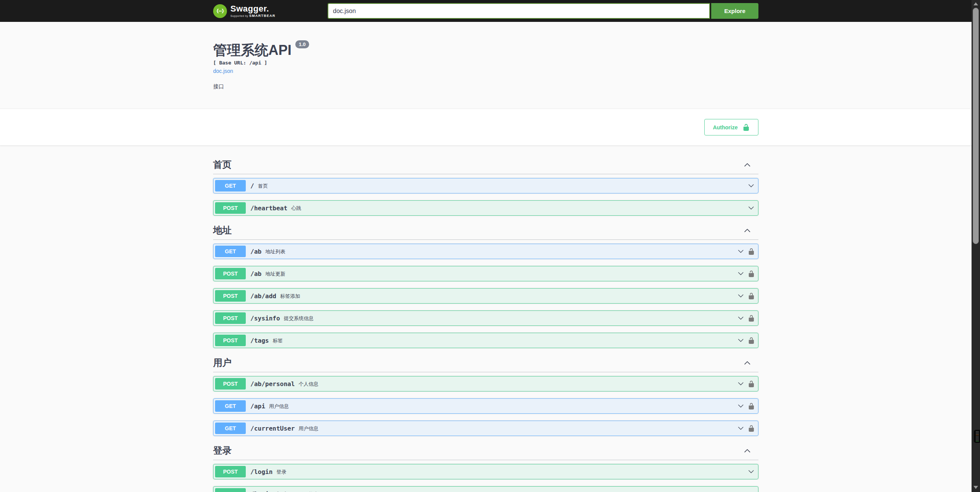  Describe the element at coordinates (244, 11) in the screenshot. I see `swagger-logo: {⋯} Swagger. Supported by SMARTBEAR` at that location.